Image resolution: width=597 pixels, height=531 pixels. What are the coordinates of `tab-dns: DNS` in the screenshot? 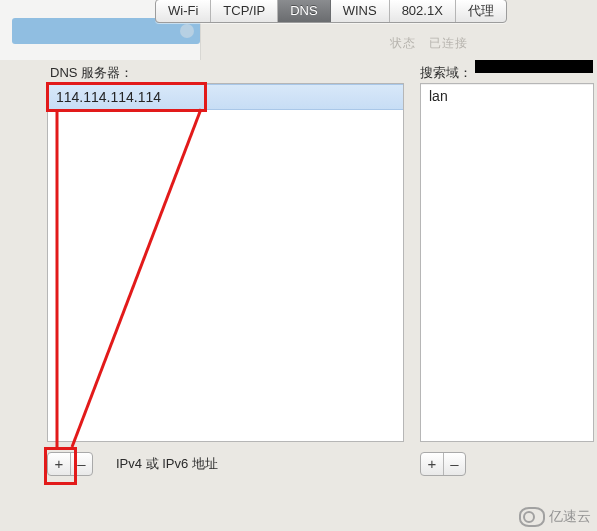 It's located at (304, 11).